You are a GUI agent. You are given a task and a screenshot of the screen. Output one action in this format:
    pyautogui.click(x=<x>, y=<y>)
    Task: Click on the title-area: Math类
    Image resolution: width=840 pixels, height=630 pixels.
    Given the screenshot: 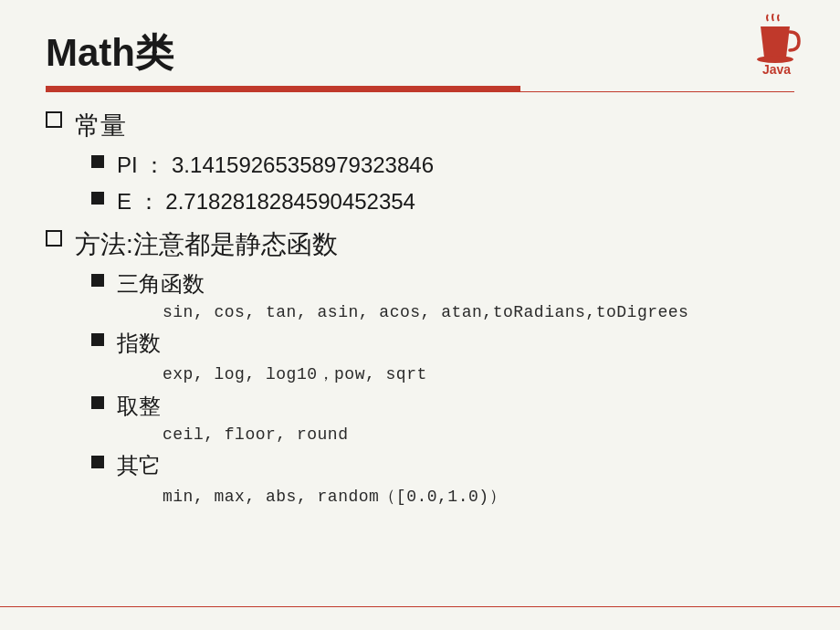 What is the action you would take?
    pyautogui.click(x=420, y=53)
    